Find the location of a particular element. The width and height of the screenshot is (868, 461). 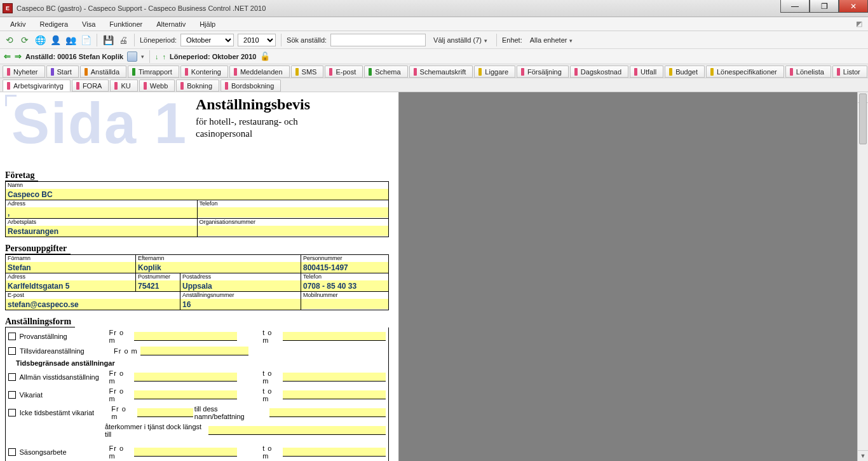

save-icon: 💾 is located at coordinates (108, 40).